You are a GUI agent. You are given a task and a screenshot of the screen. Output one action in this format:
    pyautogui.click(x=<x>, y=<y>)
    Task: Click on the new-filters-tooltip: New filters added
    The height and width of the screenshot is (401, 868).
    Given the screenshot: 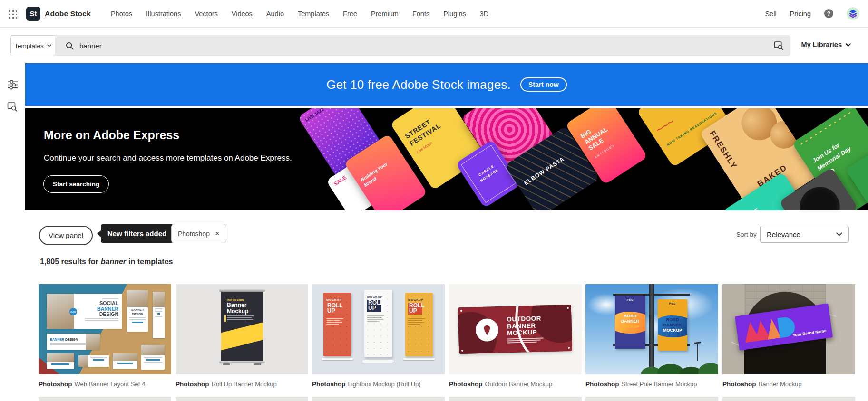 What is the action you would take?
    pyautogui.click(x=137, y=234)
    